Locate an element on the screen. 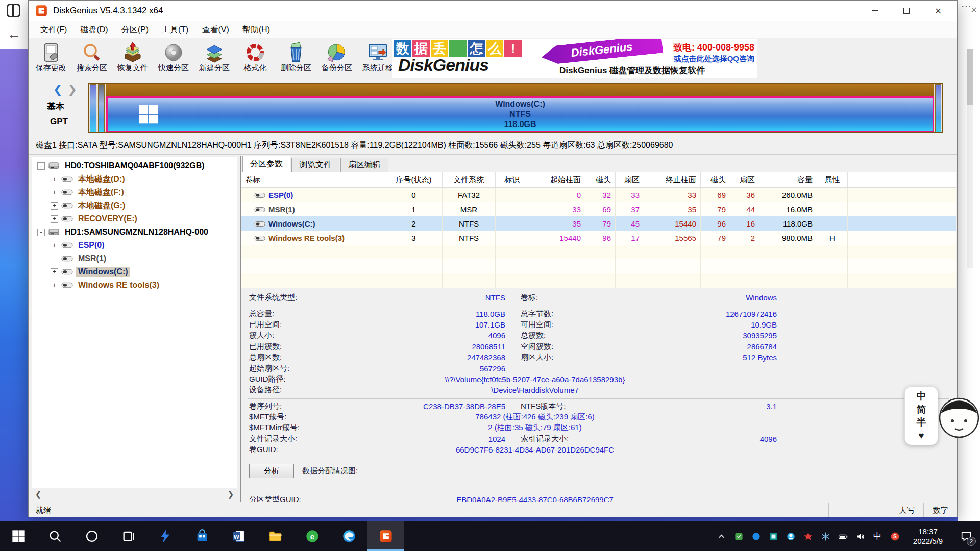 The height and width of the screenshot is (551, 980). tray-battery-icon is located at coordinates (843, 536).